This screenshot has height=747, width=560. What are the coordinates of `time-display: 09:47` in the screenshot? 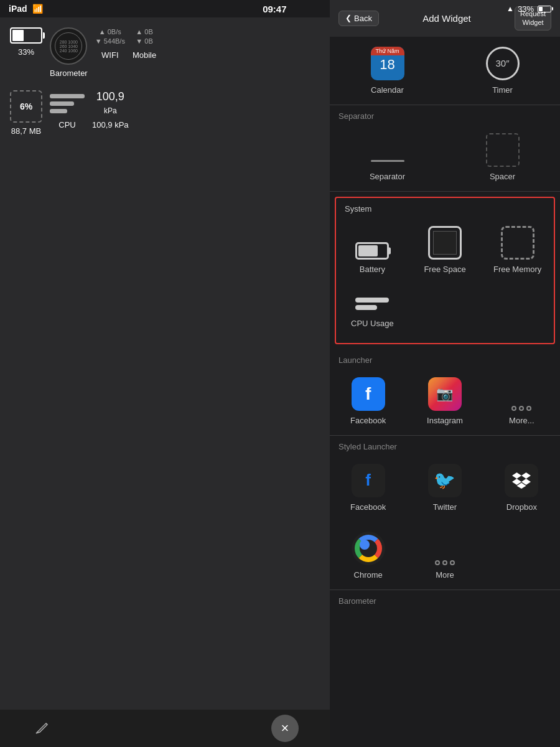 It's located at (274, 9).